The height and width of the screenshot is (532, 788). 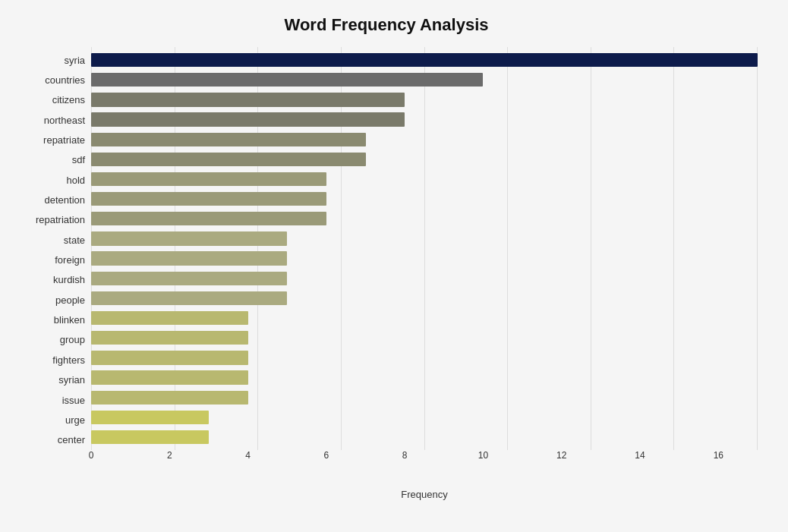 What do you see at coordinates (50, 360) in the screenshot?
I see `y-label: fighters` at bounding box center [50, 360].